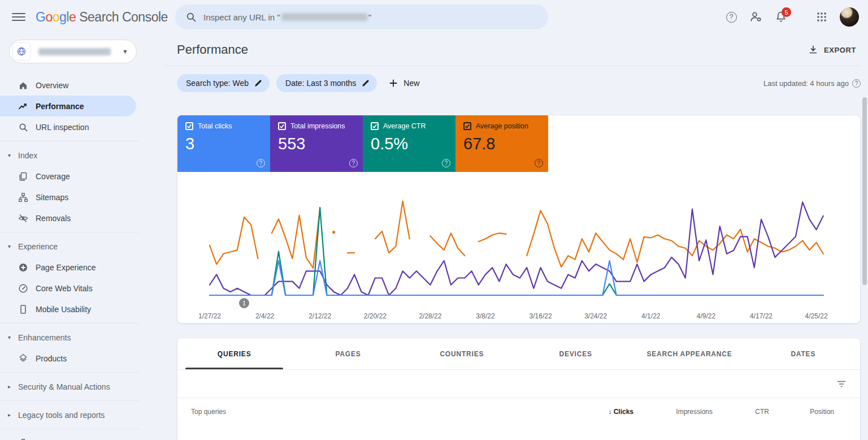 The width and height of the screenshot is (868, 440). What do you see at coordinates (68, 106) in the screenshot?
I see `sidebar-item-performance: Performance` at bounding box center [68, 106].